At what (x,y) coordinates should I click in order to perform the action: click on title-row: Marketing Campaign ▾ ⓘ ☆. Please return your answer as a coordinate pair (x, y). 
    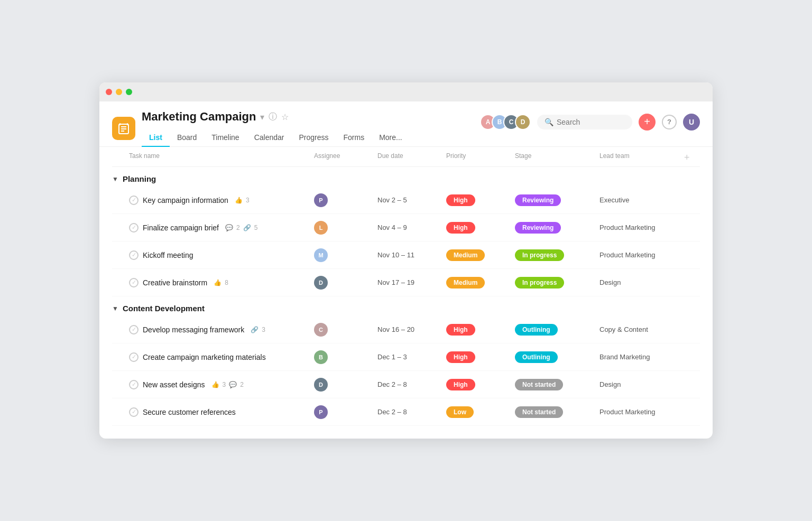
    Looking at the image, I should click on (308, 117).